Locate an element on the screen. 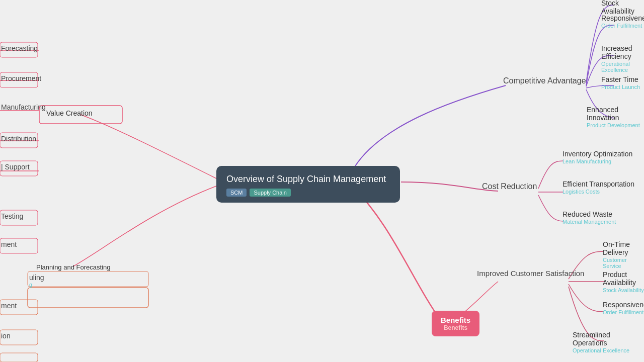 The height and width of the screenshot is (362, 644). enhanced-innovation: Enhanced Innovation Product Development is located at coordinates (615, 117).